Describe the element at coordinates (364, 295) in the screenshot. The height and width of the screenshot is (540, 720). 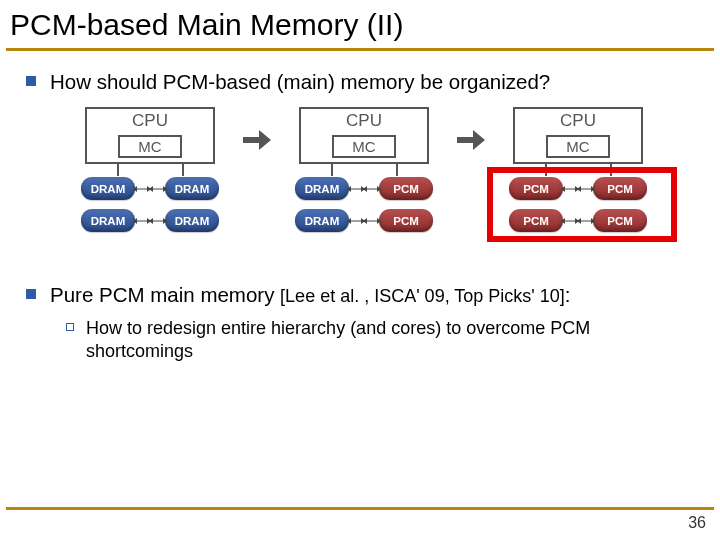
I see `bullet-pure-pcm: Pure PCM main memory [Lee et al. , ISCA'…` at that location.